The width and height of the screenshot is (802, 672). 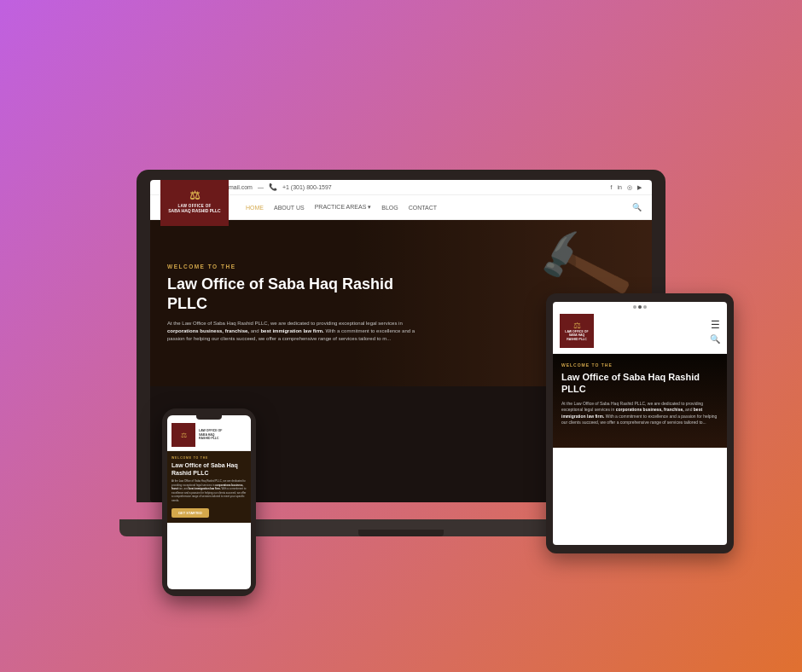 I want to click on topbar-social: f in ◎ ▶, so click(x=626, y=188).